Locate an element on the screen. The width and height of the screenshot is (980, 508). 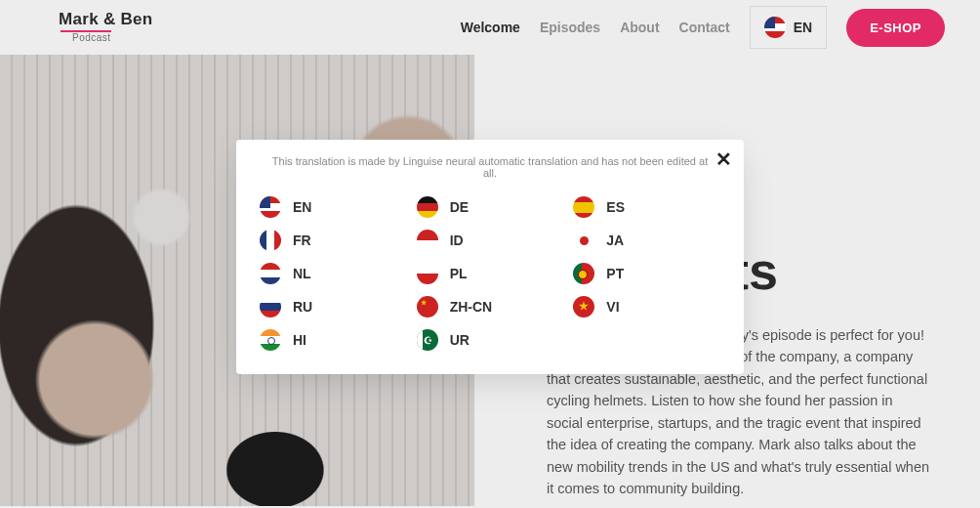
language-option-vi: VI is located at coordinates (646, 307).